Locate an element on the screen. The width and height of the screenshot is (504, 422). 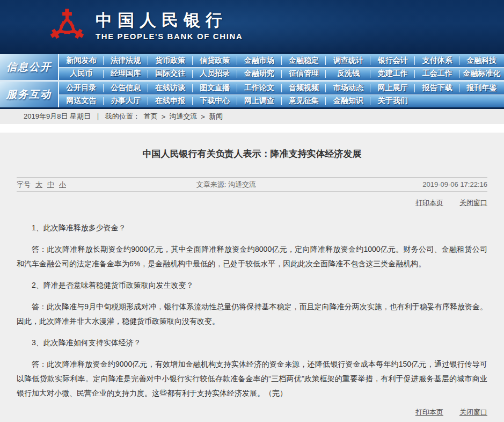
site-header: 中国人民银行 THE PEOPLE'S BANK OF CHINA is located at coordinates (252, 26).